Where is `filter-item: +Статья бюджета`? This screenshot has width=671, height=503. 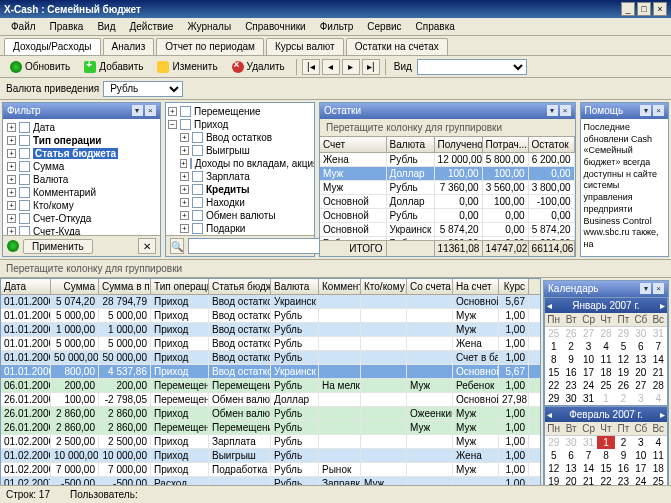 filter-item: +Статья бюджета is located at coordinates (82, 154).